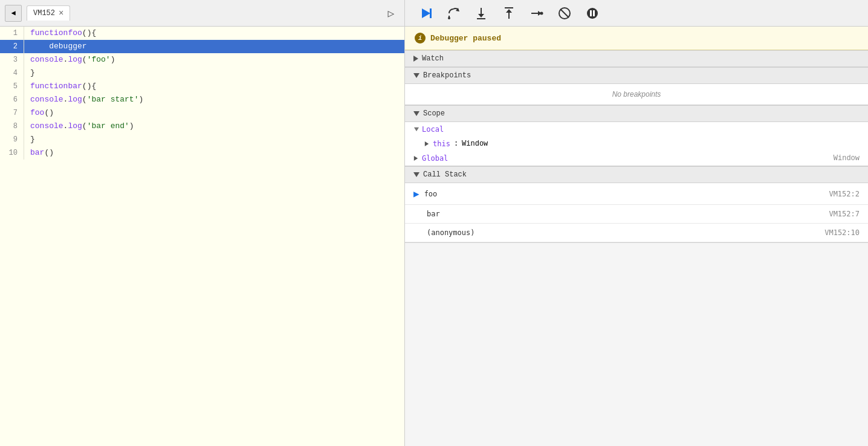 The image size is (868, 446). Describe the element at coordinates (214, 86) in the screenshot. I see `line-content-5: function bar(){` at that location.